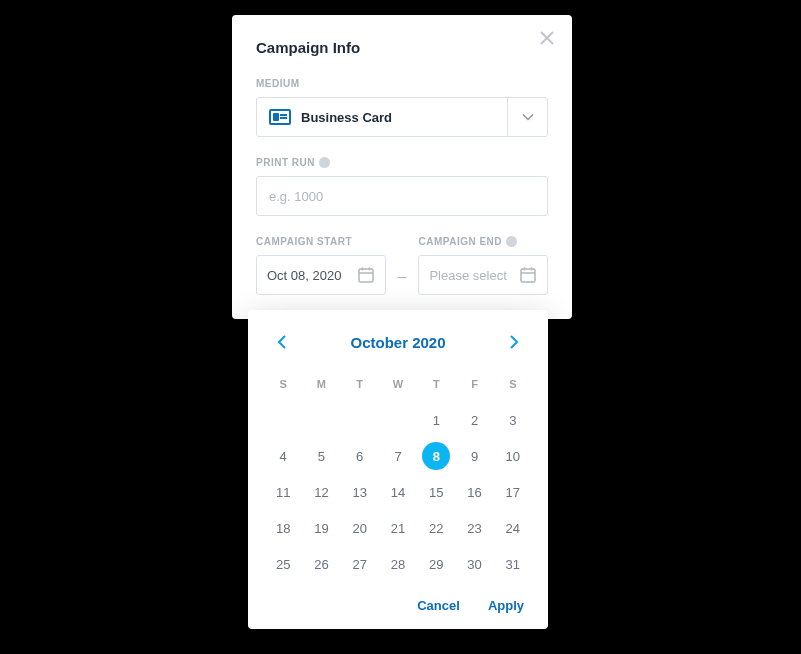 Image resolution: width=801 pixels, height=654 pixels. I want to click on calendar-day: 7, so click(398, 456).